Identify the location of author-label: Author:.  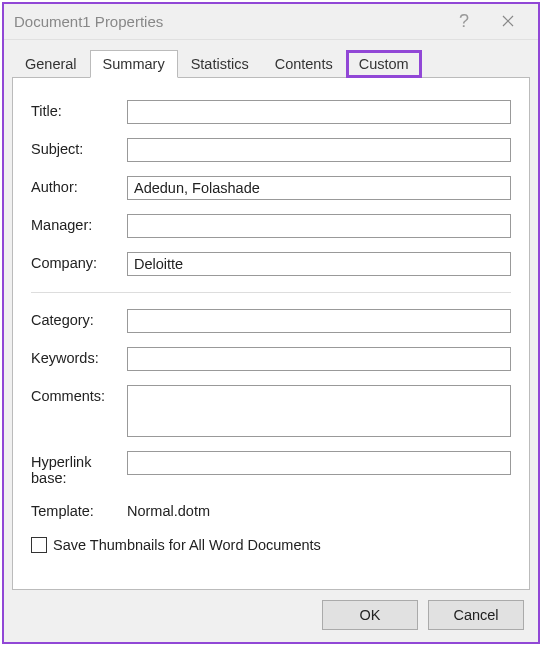
(79, 186).